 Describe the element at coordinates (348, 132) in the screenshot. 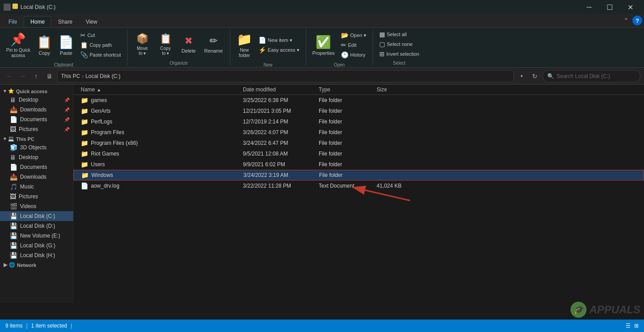

I see `file-type-programfiles: File folder` at that location.